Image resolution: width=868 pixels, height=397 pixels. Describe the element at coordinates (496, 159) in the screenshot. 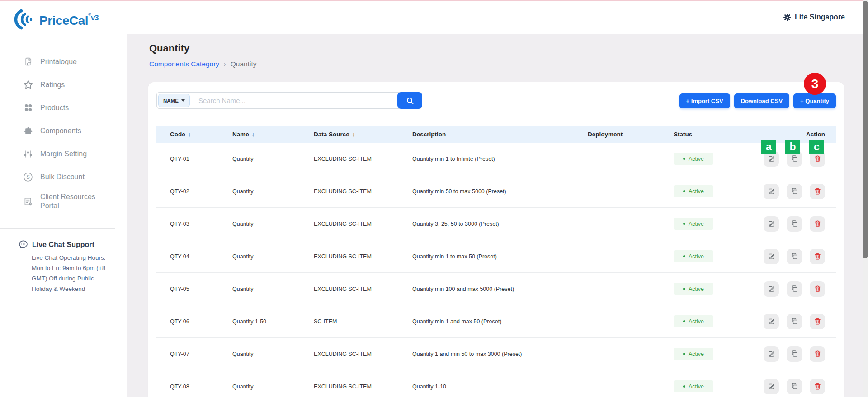

I see `table-row: QTY-01 Quantity EXCLUDING SC-ITEM Quanti…` at that location.